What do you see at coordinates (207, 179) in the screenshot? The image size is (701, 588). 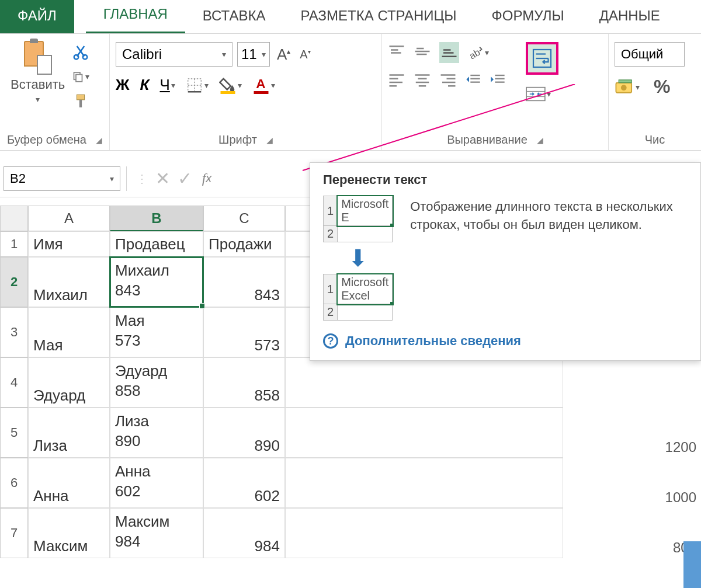 I see `fx-button: fx` at bounding box center [207, 179].